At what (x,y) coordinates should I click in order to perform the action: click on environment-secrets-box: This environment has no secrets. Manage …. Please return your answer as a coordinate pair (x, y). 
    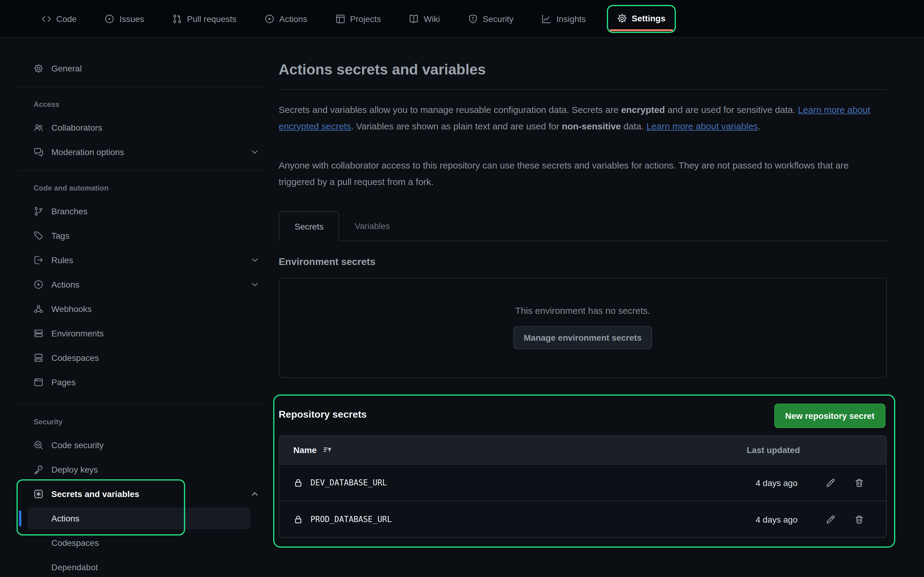
    Looking at the image, I should click on (583, 328).